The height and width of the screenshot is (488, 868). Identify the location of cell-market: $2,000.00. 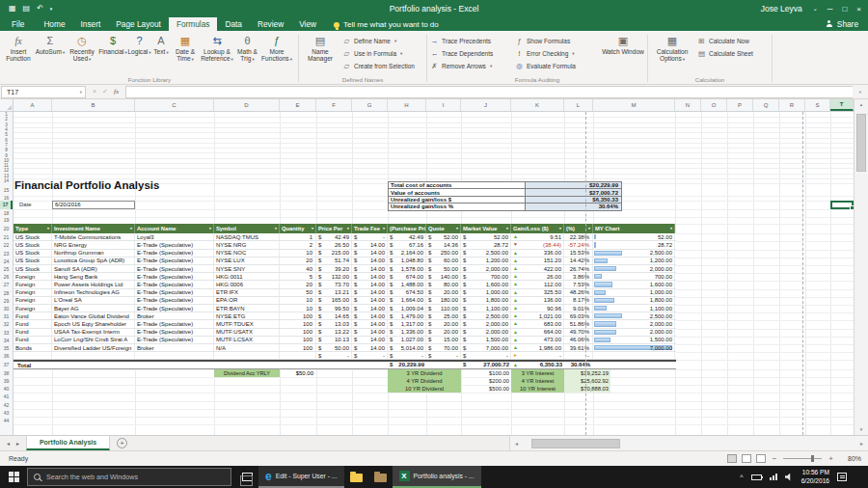
(486, 268).